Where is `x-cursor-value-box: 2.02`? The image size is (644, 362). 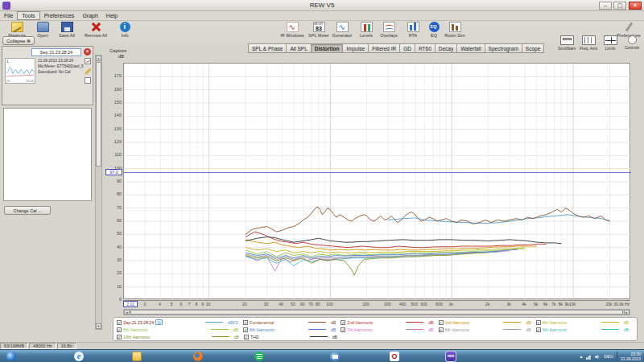 x-cursor-value-box: 2.02 is located at coordinates (130, 304).